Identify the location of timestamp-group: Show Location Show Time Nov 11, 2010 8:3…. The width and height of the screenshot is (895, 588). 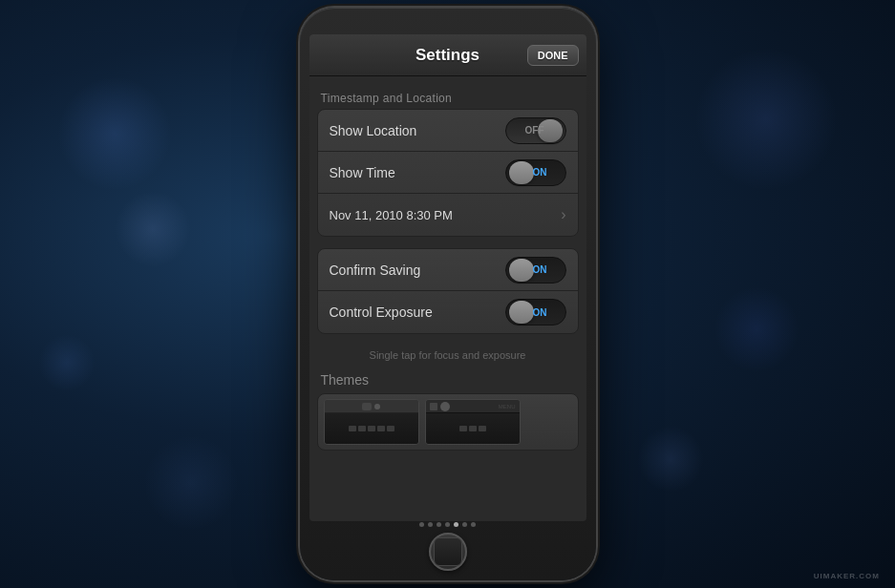
(448, 173).